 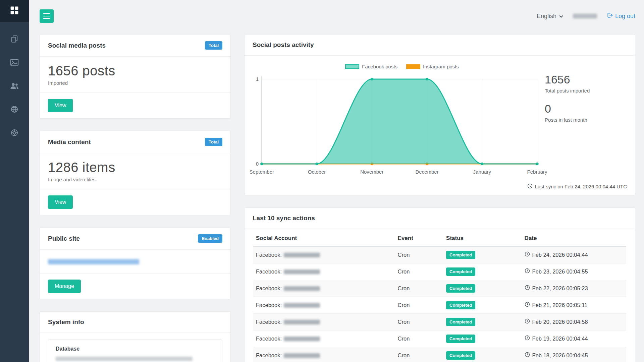 I want to click on enabled-badge: Enabled, so click(x=210, y=239).